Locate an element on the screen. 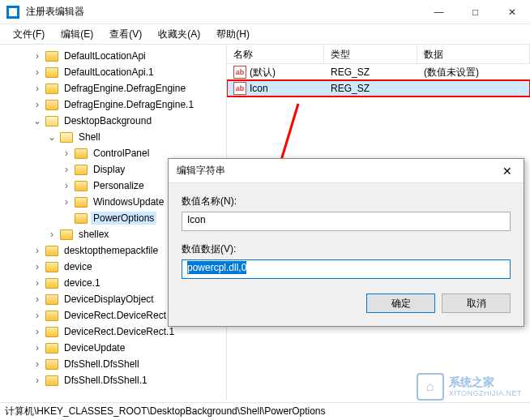 This screenshot has width=530, height=420. tree-node-label: DefaultLocationApi.1 is located at coordinates (109, 72).